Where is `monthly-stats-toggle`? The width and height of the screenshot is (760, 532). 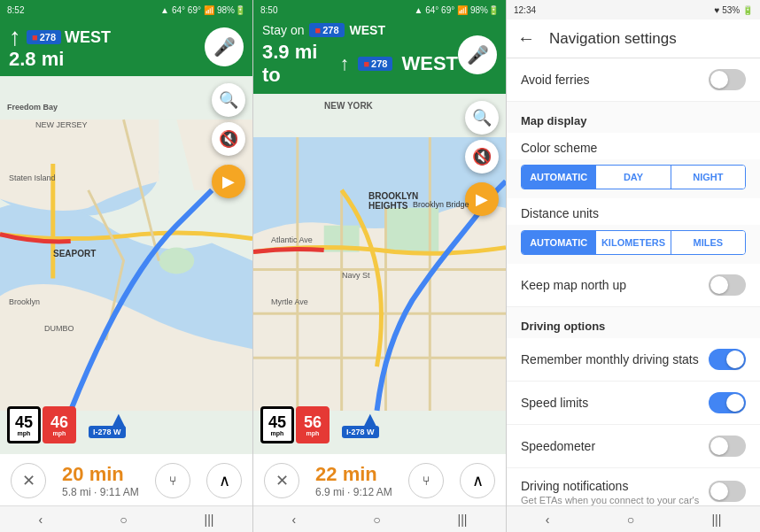
monthly-stats-toggle is located at coordinates (727, 359).